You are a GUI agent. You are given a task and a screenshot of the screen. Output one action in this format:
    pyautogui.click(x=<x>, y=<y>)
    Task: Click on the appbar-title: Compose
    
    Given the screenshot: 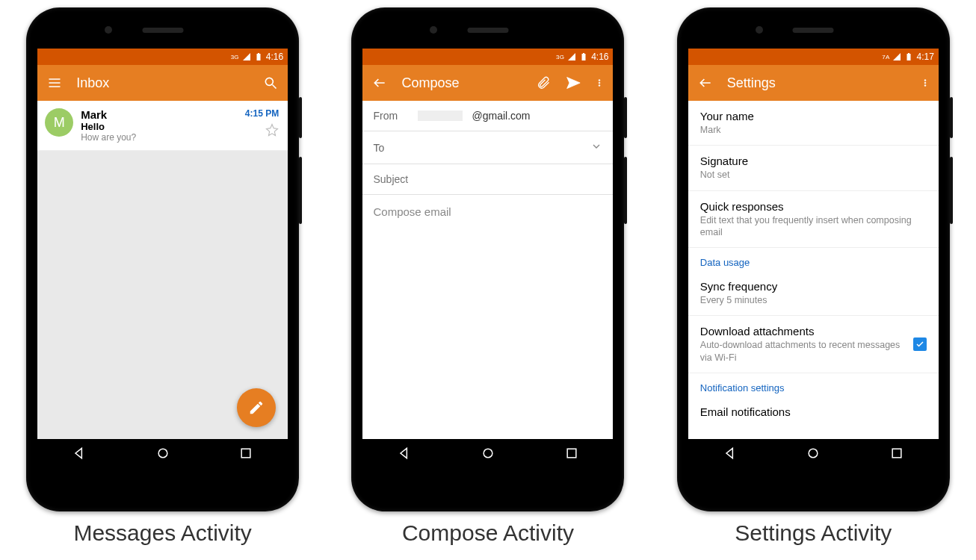 What is the action you would take?
    pyautogui.click(x=462, y=84)
    